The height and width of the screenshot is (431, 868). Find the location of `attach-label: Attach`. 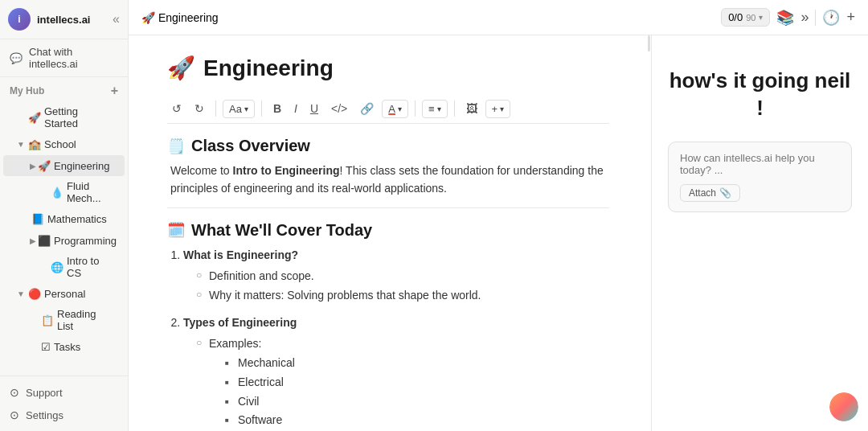

attach-label: Attach is located at coordinates (702, 193).